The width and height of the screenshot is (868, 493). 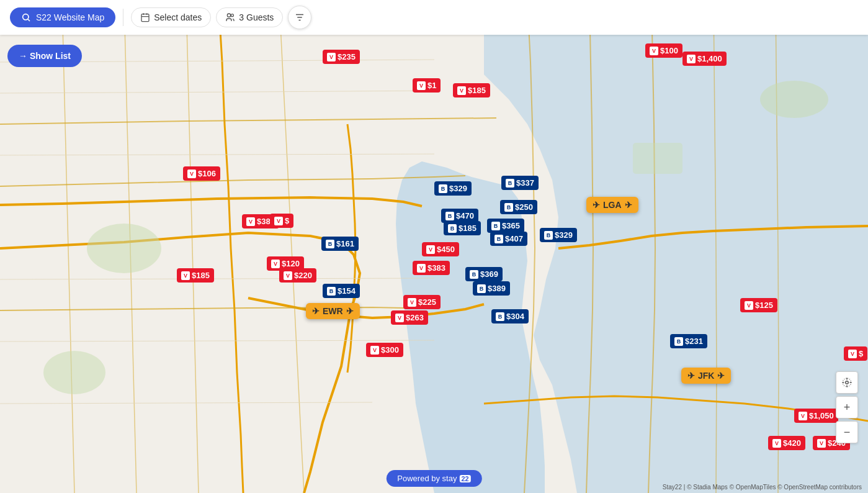 What do you see at coordinates (285, 263) in the screenshot?
I see `price-marker-m11: V$120` at bounding box center [285, 263].